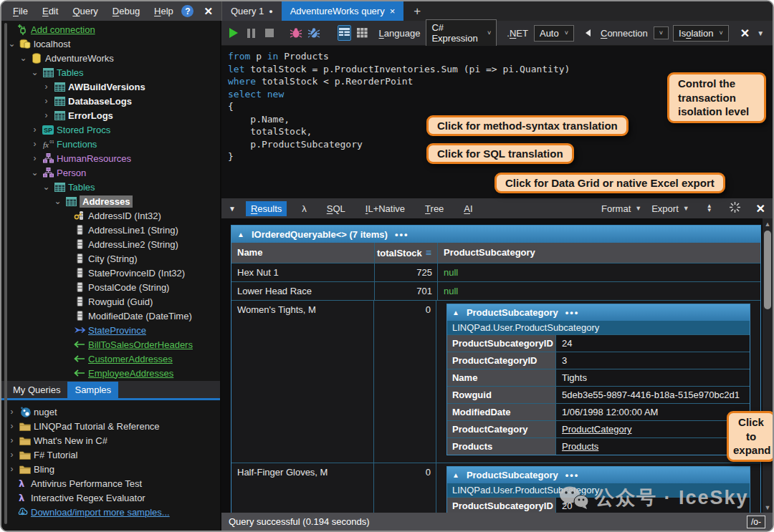 The image size is (774, 532). Describe the element at coordinates (208, 11) in the screenshot. I see `close-icon: ✕` at that location.